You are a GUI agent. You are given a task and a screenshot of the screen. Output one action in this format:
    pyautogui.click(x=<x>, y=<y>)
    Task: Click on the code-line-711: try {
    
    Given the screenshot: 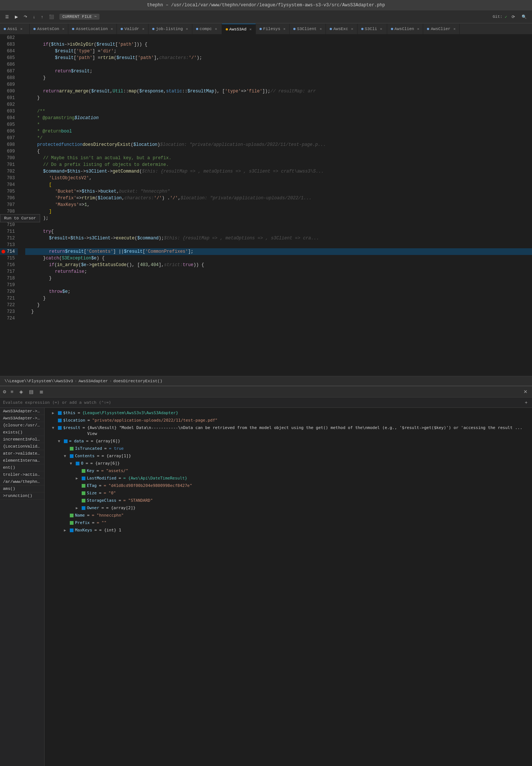 What is the action you would take?
    pyautogui.click(x=278, y=232)
    